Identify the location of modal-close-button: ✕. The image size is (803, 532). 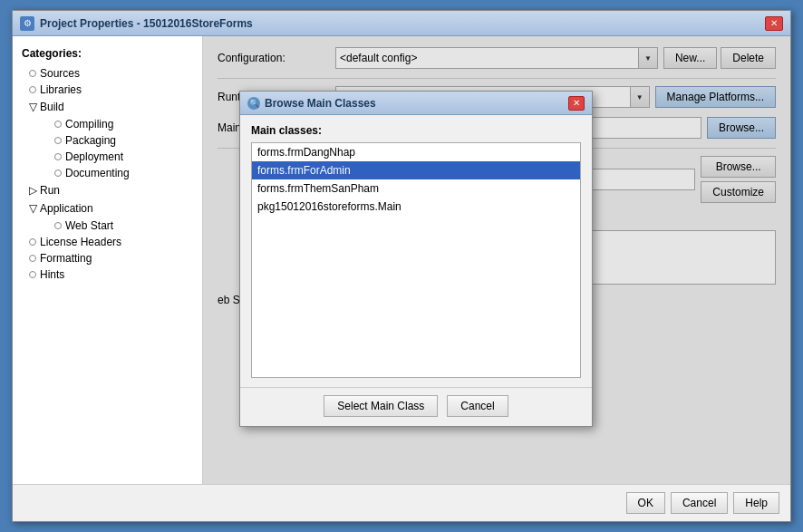
(576, 103).